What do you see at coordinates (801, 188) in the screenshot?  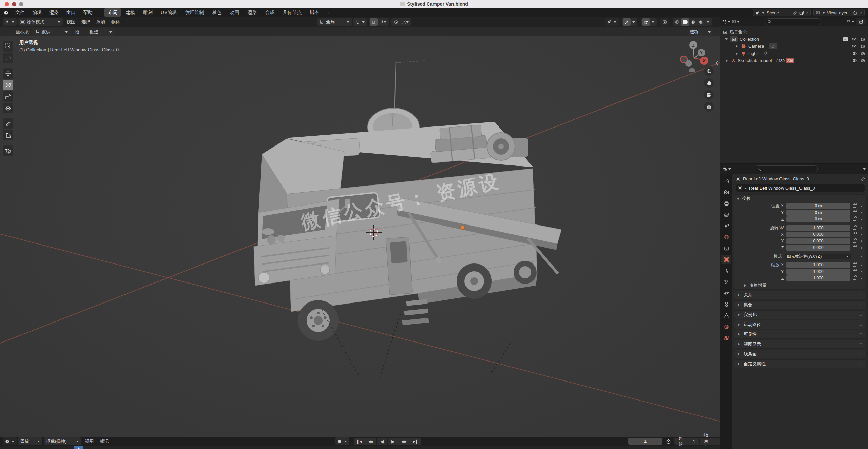 I see `object-name-field: Rear Left Window Glass_Glass_0` at bounding box center [801, 188].